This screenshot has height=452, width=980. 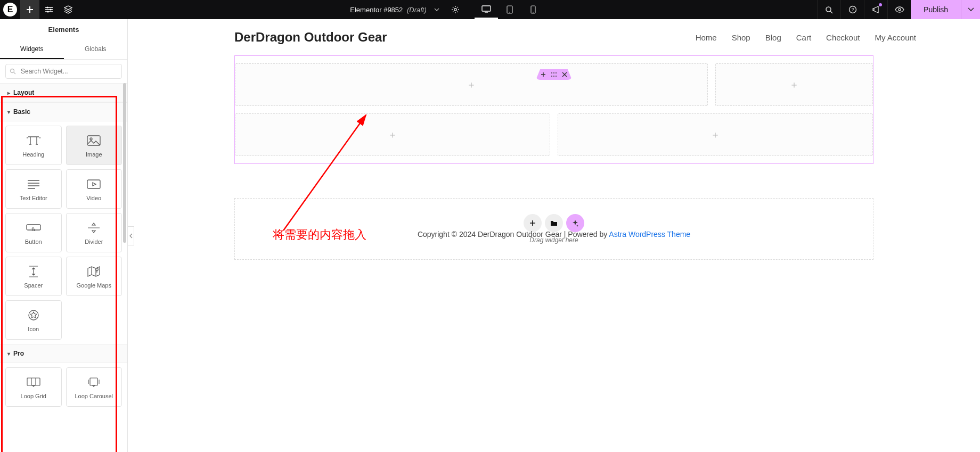 What do you see at coordinates (22, 112) in the screenshot?
I see `section-basic-label: Basic` at bounding box center [22, 112].